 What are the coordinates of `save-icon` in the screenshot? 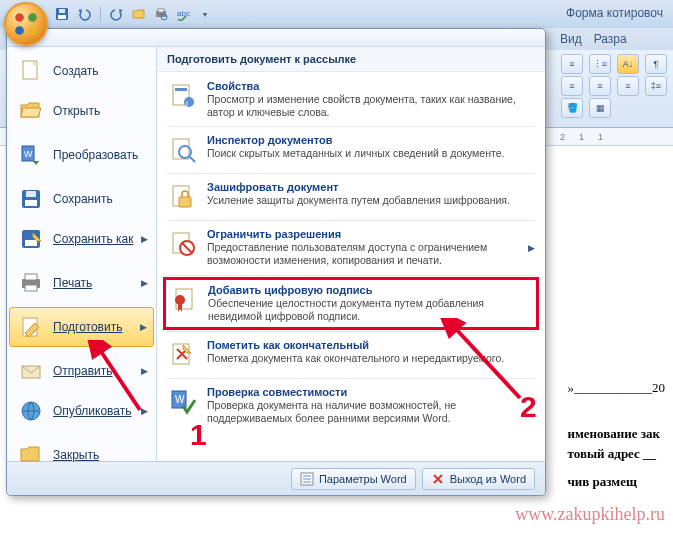 It's located at (62, 14).